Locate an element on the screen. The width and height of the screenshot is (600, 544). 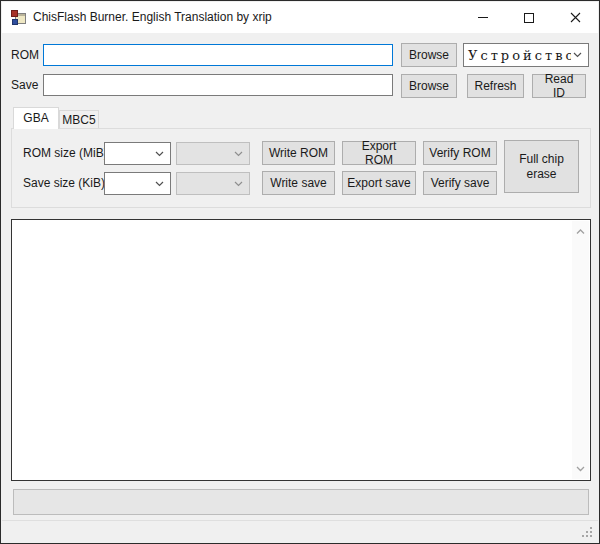
maximize-button is located at coordinates (529, 18).